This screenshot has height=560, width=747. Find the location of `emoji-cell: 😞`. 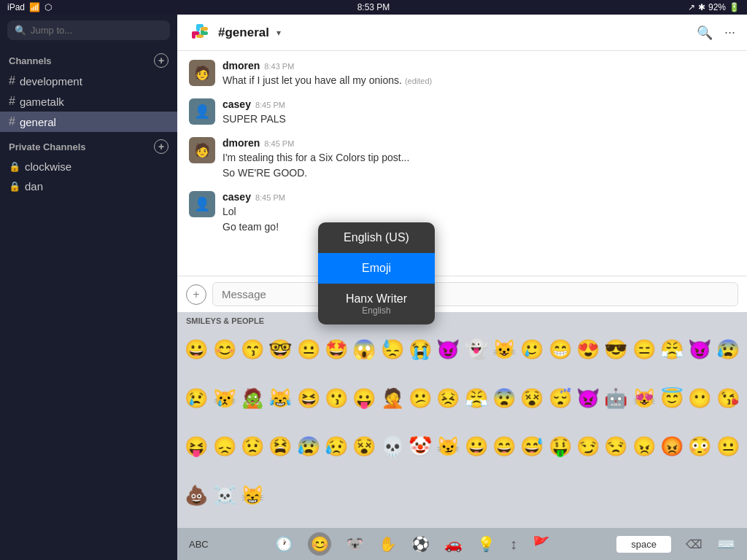

emoji-cell: 😞 is located at coordinates (224, 446).